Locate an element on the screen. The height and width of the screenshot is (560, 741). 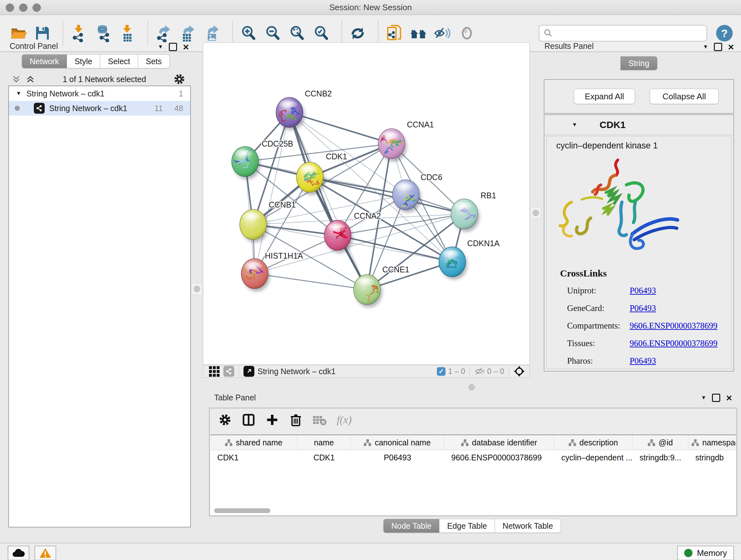
search-field is located at coordinates (623, 33).